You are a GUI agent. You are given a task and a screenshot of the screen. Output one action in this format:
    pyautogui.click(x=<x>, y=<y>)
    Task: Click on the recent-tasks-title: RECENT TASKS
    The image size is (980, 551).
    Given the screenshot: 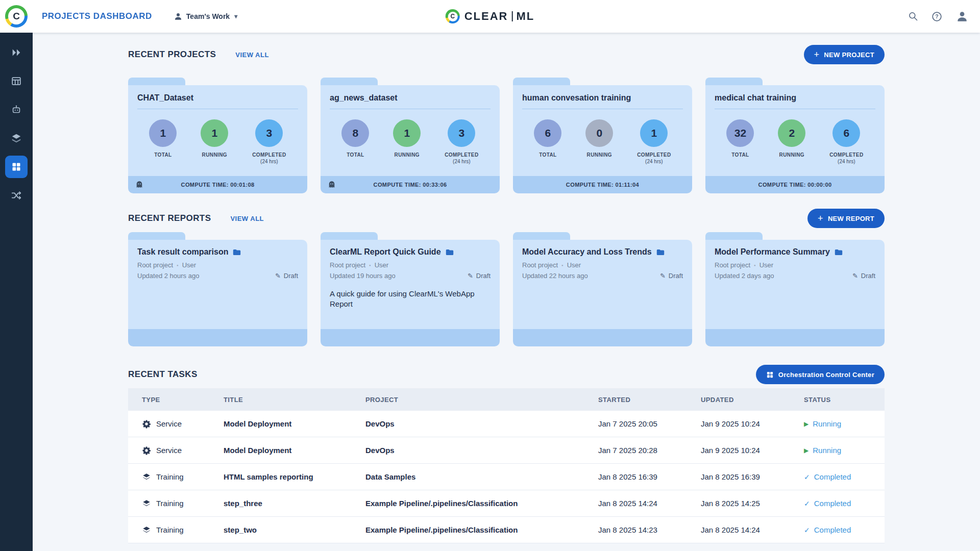 What is the action you would take?
    pyautogui.click(x=163, y=374)
    